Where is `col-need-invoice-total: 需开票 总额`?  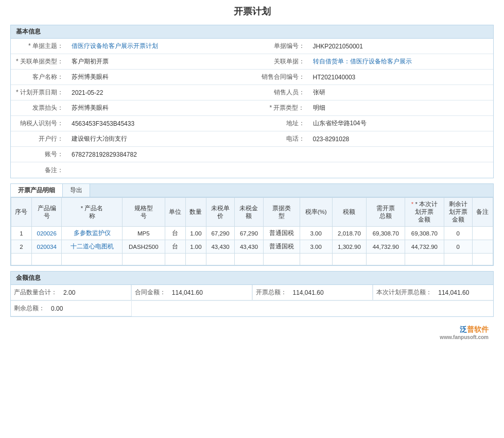 col-need-invoice-total: 需开票 总额 is located at coordinates (386, 212).